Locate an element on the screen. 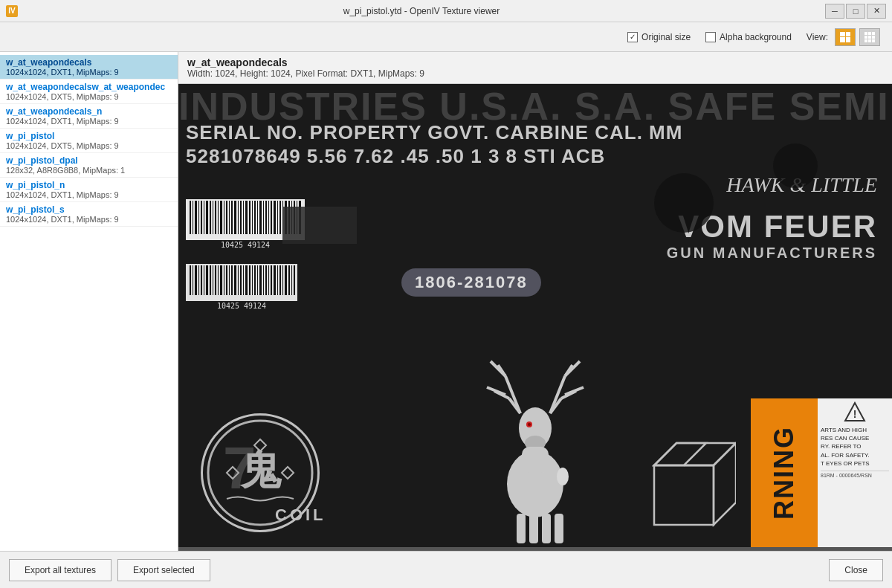 This screenshot has height=588, width=892. warning-orange-text: RNING is located at coordinates (784, 473).